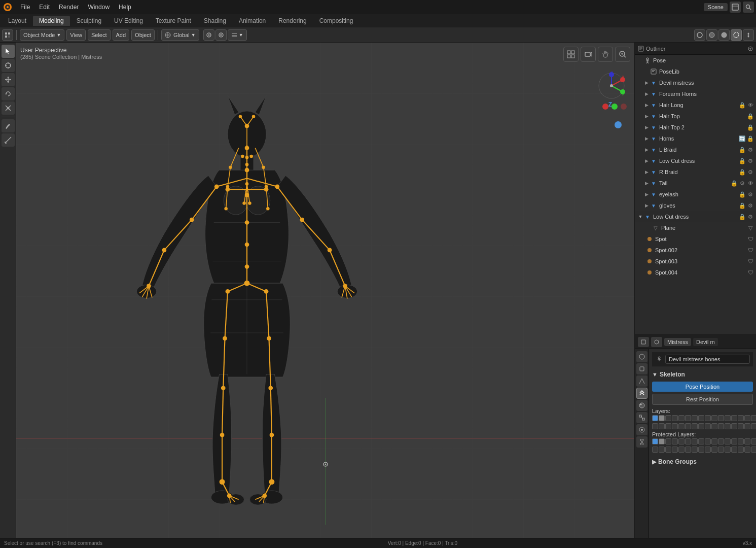  I want to click on pose-position-btn: Pose Position, so click(703, 387).